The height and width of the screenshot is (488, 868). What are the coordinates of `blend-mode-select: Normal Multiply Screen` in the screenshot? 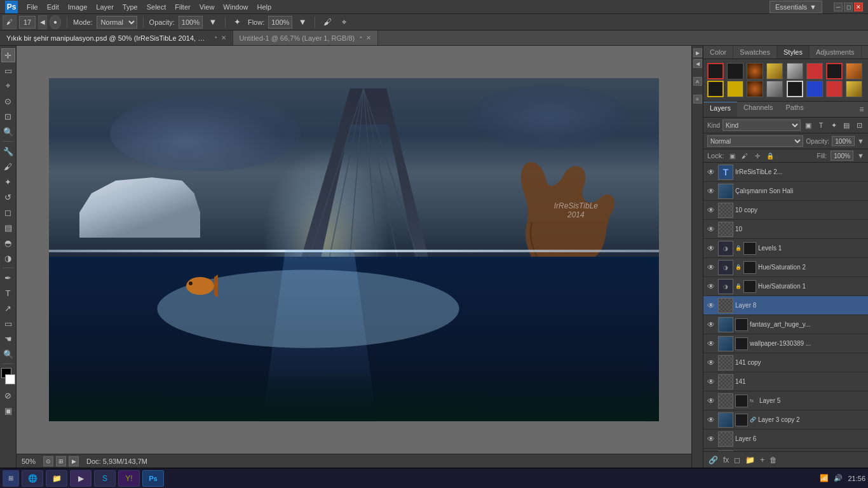 It's located at (755, 141).